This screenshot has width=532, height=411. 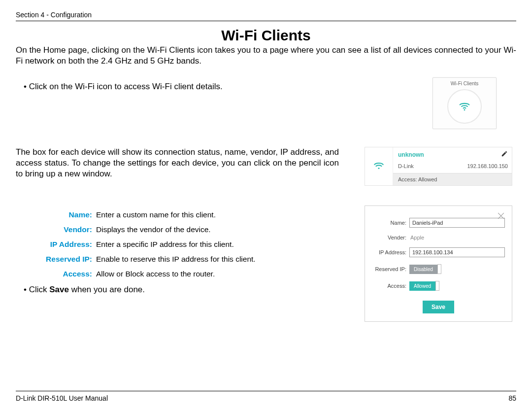 What do you see at coordinates (192, 87) in the screenshot?
I see `bullet-wifi-icon-access: Click on the Wi-Fi icon to access Wi-Fi …` at bounding box center [192, 87].